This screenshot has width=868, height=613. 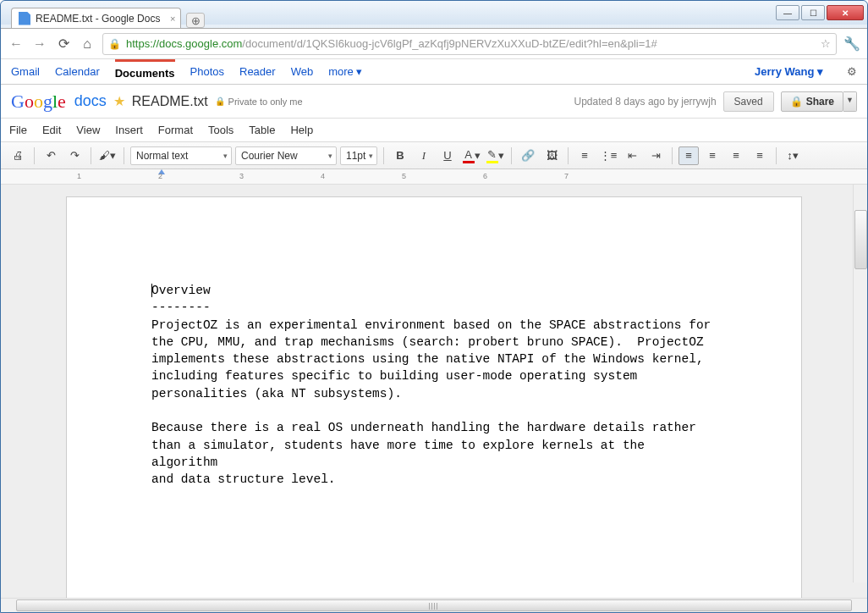 What do you see at coordinates (40, 44) in the screenshot?
I see `forward-button: →` at bounding box center [40, 44].